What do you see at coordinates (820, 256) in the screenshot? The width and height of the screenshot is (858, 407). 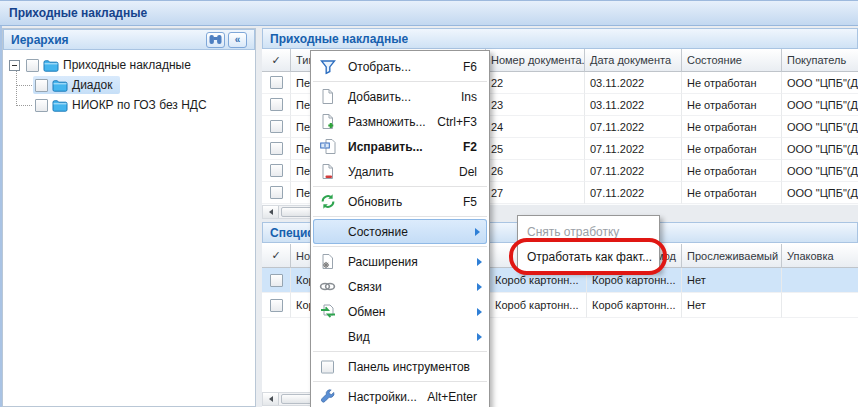 I see `column-header-packaging: Упаковка` at bounding box center [820, 256].